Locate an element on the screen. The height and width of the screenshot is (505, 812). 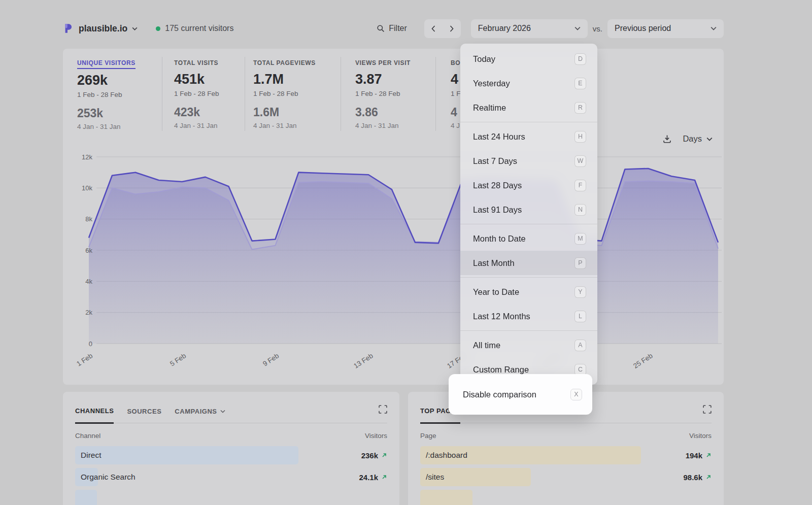
plausible-logo-icon is located at coordinates (69, 28).